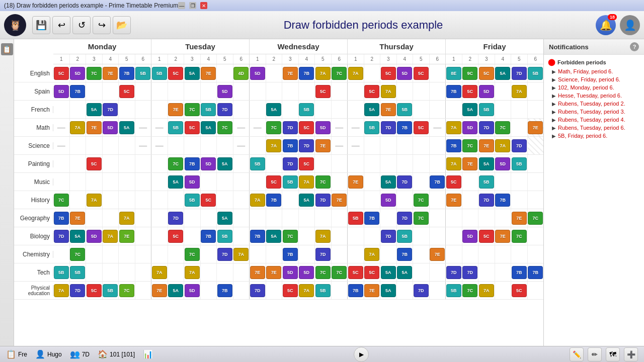  I want to click on titlebar-controls: — ❐ ✕, so click(193, 6).